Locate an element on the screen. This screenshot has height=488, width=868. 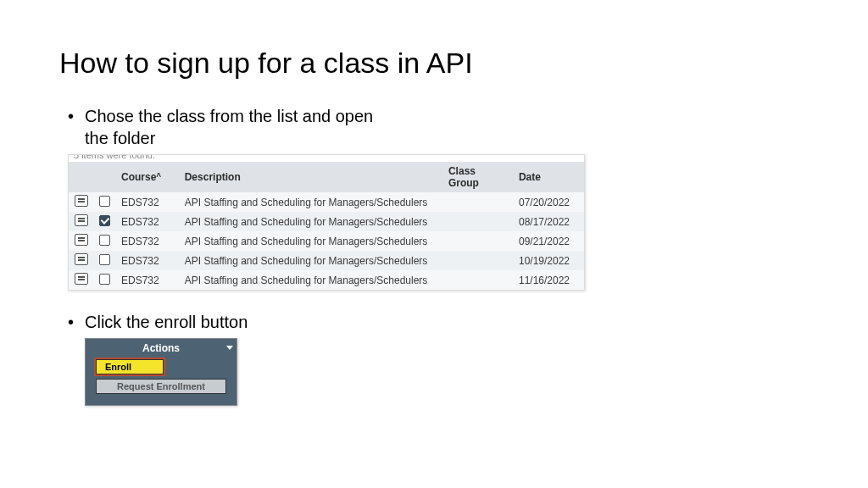
cell-date: 09/21/2022 is located at coordinates (549, 241).